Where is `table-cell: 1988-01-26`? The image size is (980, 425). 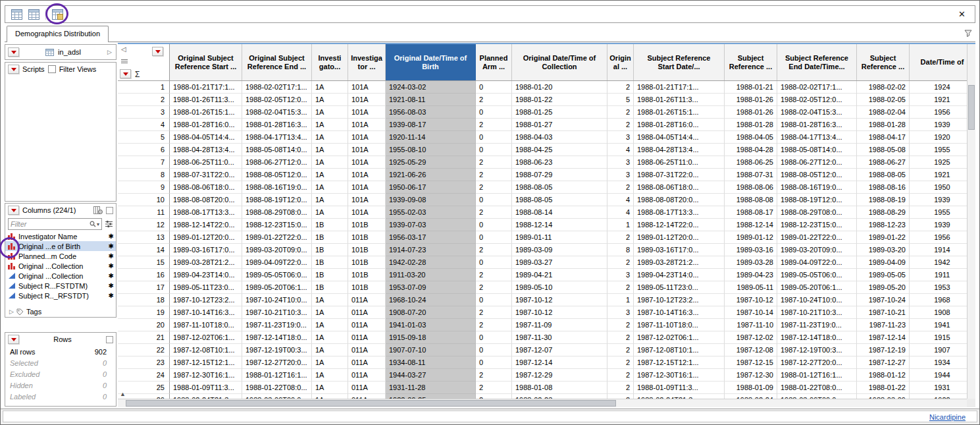
table-cell: 1988-01-26 is located at coordinates (751, 100).